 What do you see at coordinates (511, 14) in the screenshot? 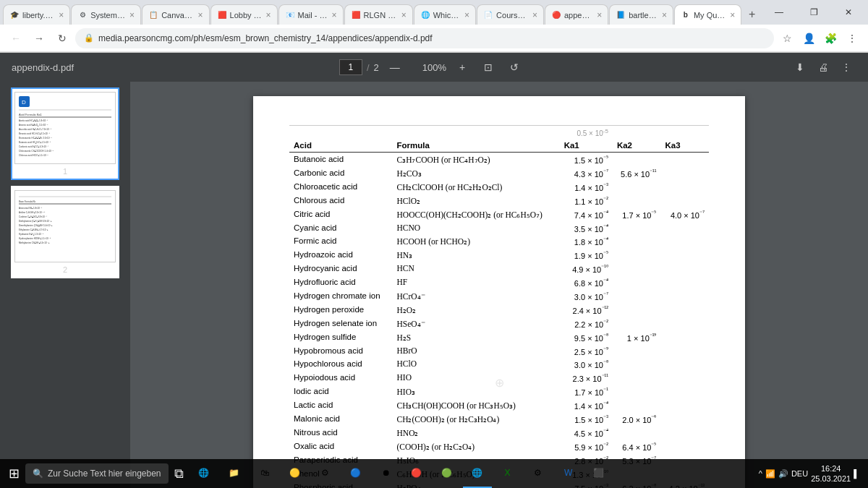
I see `tab-course: 📄 Course H: ×` at bounding box center [511, 14].